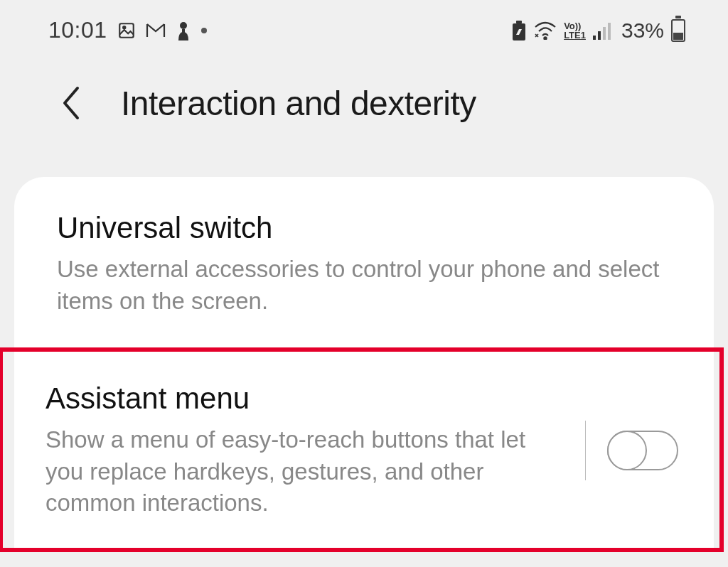  I want to click on status-bar: 10:01, so click(364, 26).